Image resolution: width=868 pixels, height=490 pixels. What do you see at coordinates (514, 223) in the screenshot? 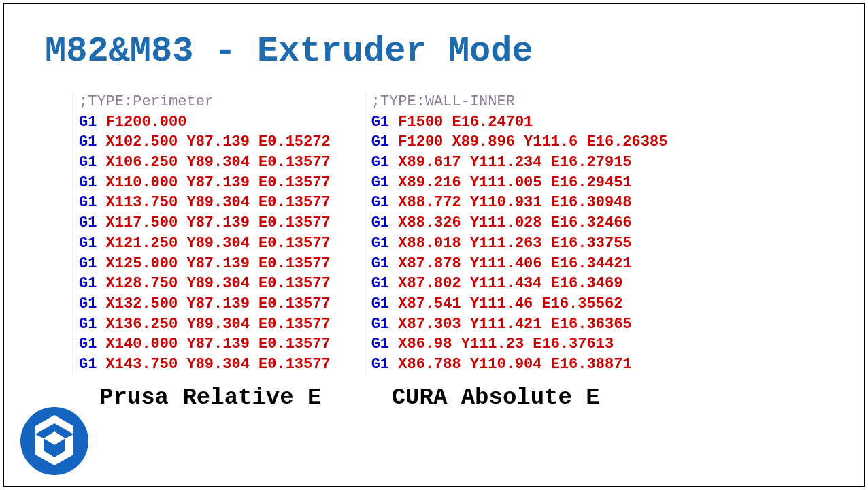
I see `gcode-params: X88.326 Y111.028 E16.32466` at bounding box center [514, 223].